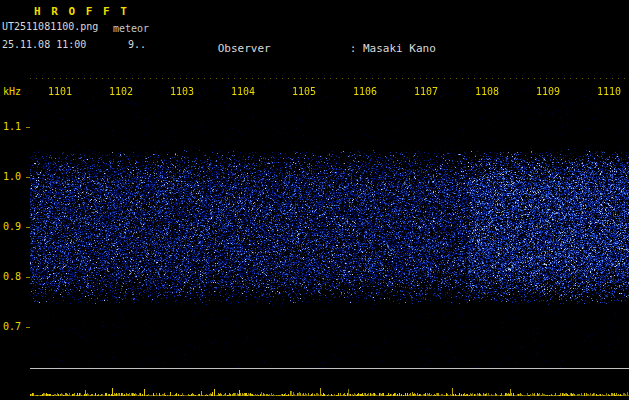  Describe the element at coordinates (82, 12) in the screenshot. I see `app-title: H R O F F T` at that location.